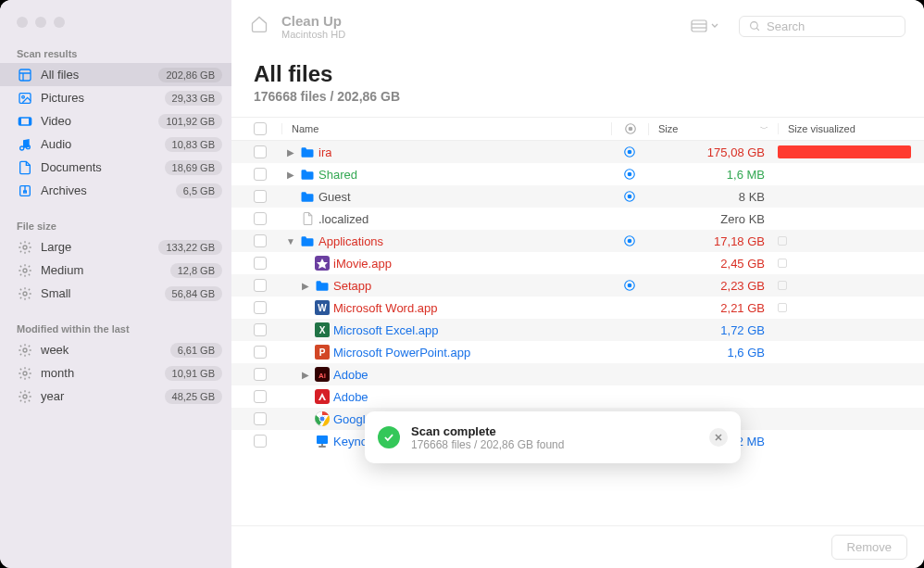 Image resolution: width=924 pixels, height=568 pixels. I want to click on sidebar-item-label: All files, so click(100, 74).